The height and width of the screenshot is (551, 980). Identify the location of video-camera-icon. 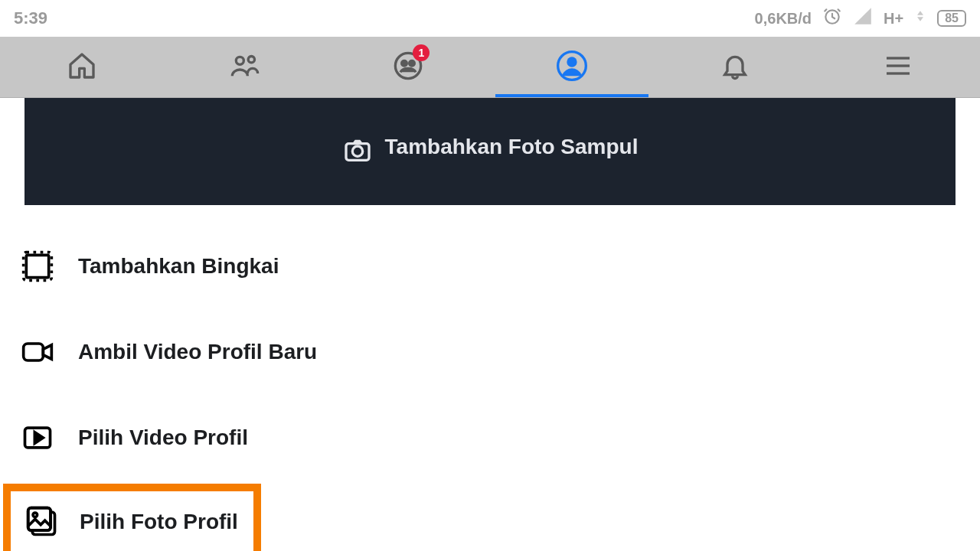
(38, 352).